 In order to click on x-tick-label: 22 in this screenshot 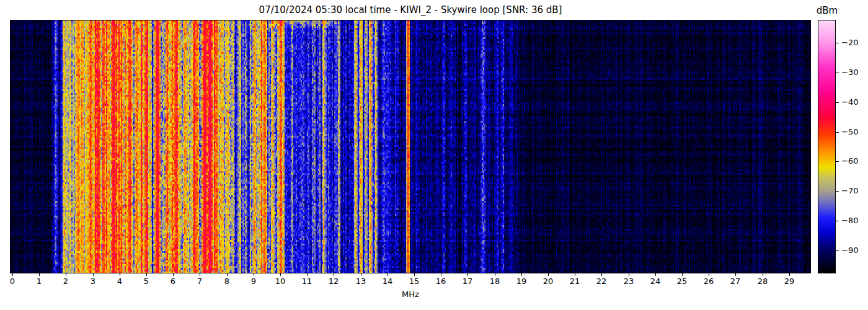, I will do `click(601, 281)`.